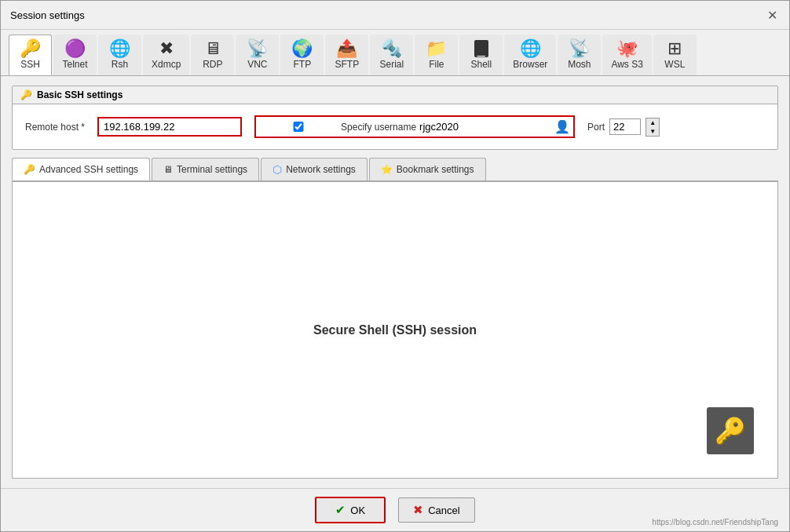 The width and height of the screenshot is (790, 532). Describe the element at coordinates (303, 64) in the screenshot. I see `proto-tab-ftp-label: FTP` at that location.